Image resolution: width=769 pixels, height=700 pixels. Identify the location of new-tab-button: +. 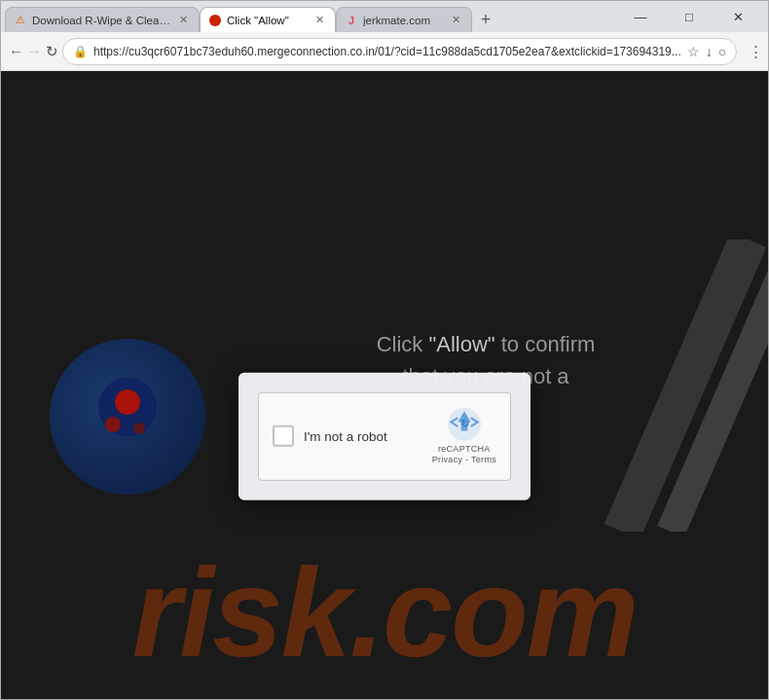
(486, 19).